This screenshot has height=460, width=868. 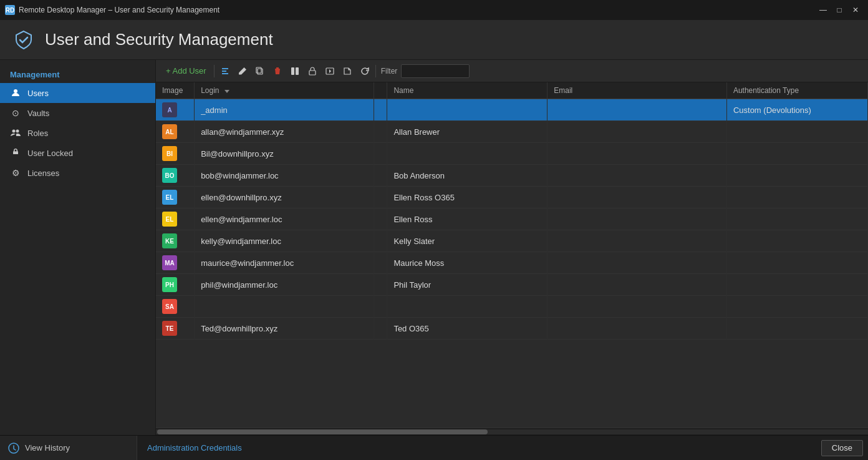 What do you see at coordinates (77, 74) in the screenshot?
I see `sidebar-section-label: Management` at bounding box center [77, 74].